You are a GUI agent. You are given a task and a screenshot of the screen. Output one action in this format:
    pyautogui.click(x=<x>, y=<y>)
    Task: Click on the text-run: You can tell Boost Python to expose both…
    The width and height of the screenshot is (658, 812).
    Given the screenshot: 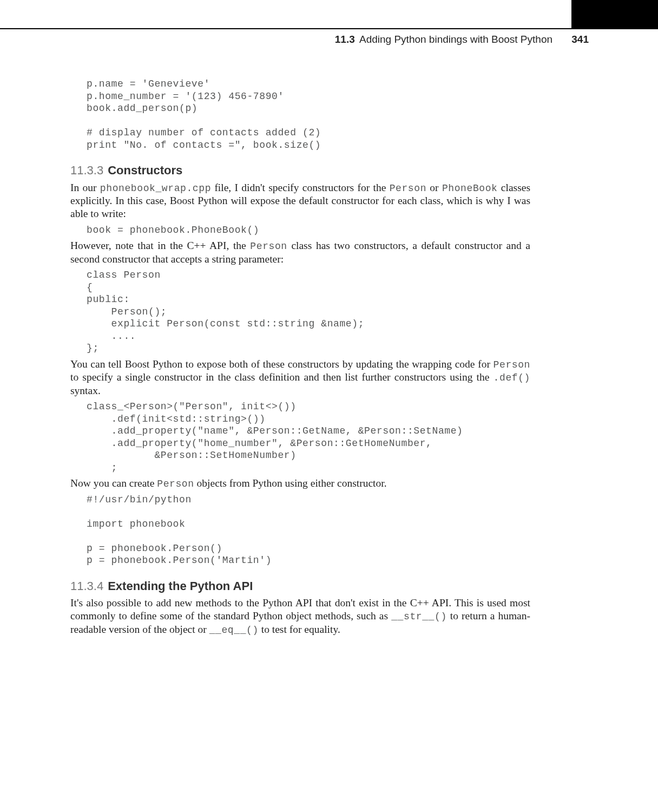 What is the action you would take?
    pyautogui.click(x=282, y=364)
    